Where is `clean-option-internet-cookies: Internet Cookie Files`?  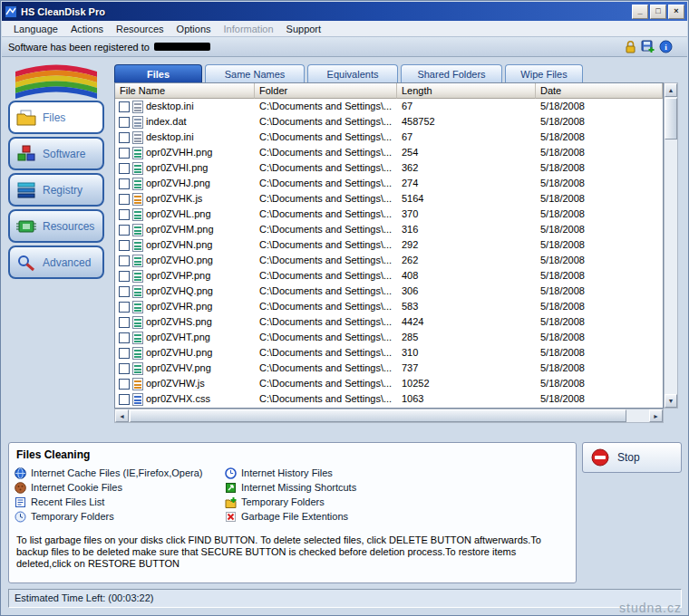 clean-option-internet-cookies: Internet Cookie Files is located at coordinates (120, 487).